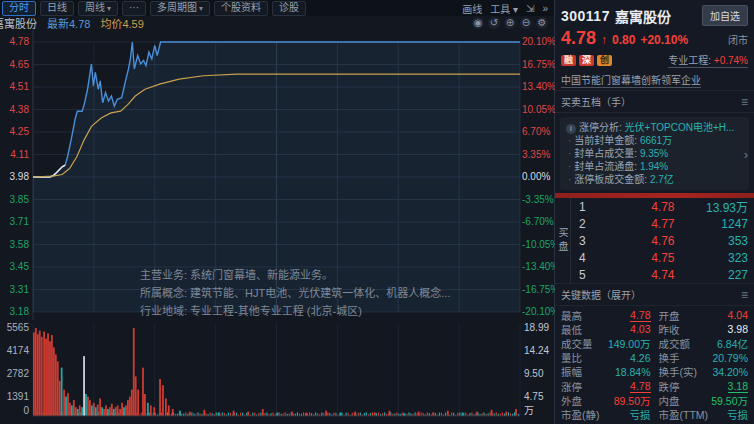 Image resolution: width=754 pixels, height=424 pixels. Describe the element at coordinates (738, 40) in the screenshot. I see `market-status: 闭市` at that location.